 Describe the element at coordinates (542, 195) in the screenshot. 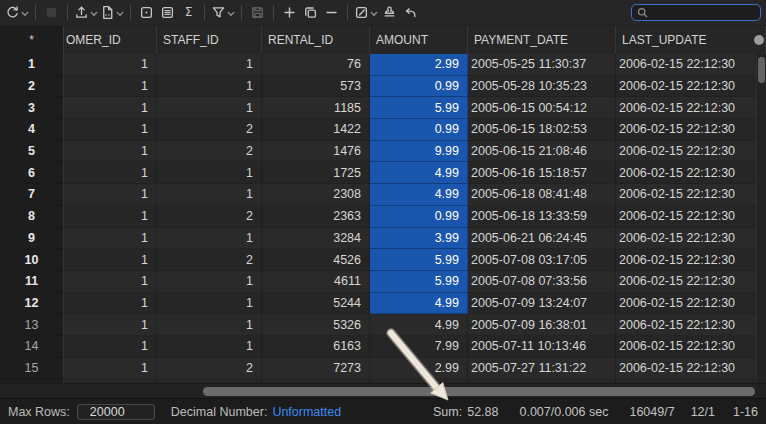

I see `cell-payment-date: 2005-06-18 08:41:48` at that location.